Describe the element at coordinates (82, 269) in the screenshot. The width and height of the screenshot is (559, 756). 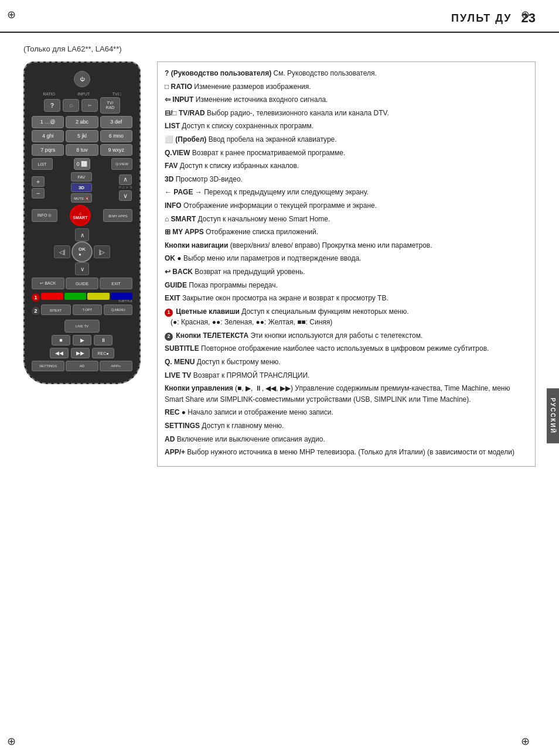
I see `nav-down-row: ∨` at that location.